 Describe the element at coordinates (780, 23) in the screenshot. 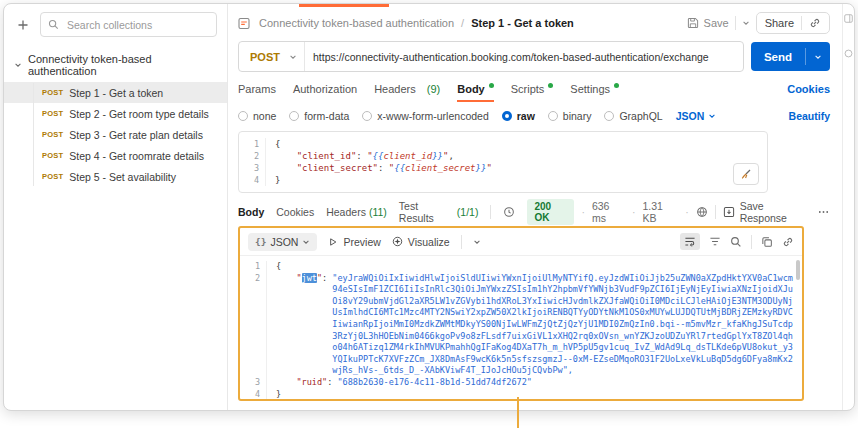

I see `share-button: Share` at that location.